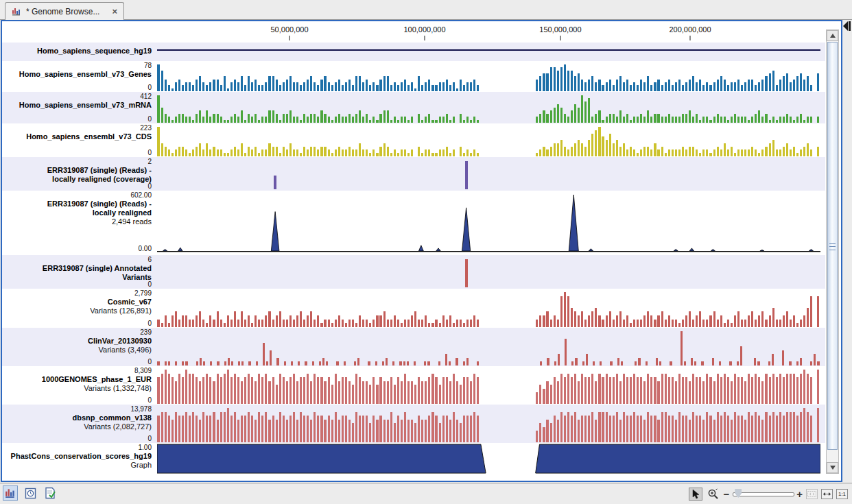 The image size is (852, 504). What do you see at coordinates (50, 493) in the screenshot?
I see `page-check-icon` at bounding box center [50, 493].